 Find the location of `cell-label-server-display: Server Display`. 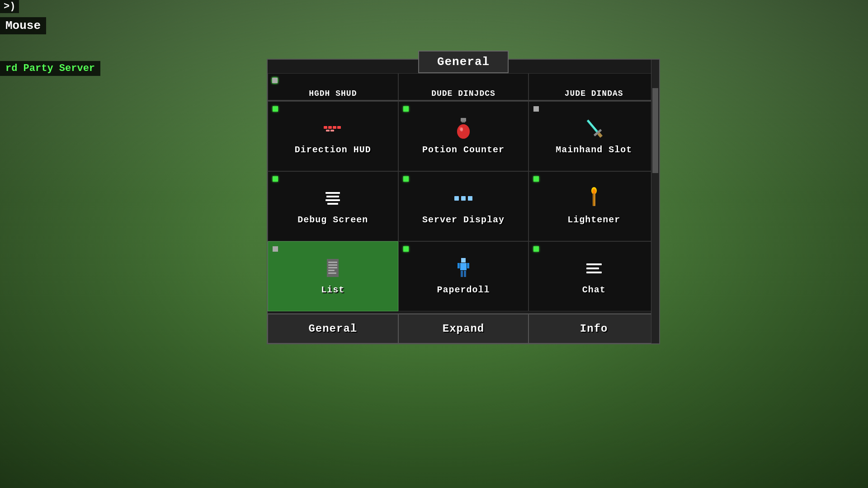

cell-label-server-display: Server Display is located at coordinates (463, 220).